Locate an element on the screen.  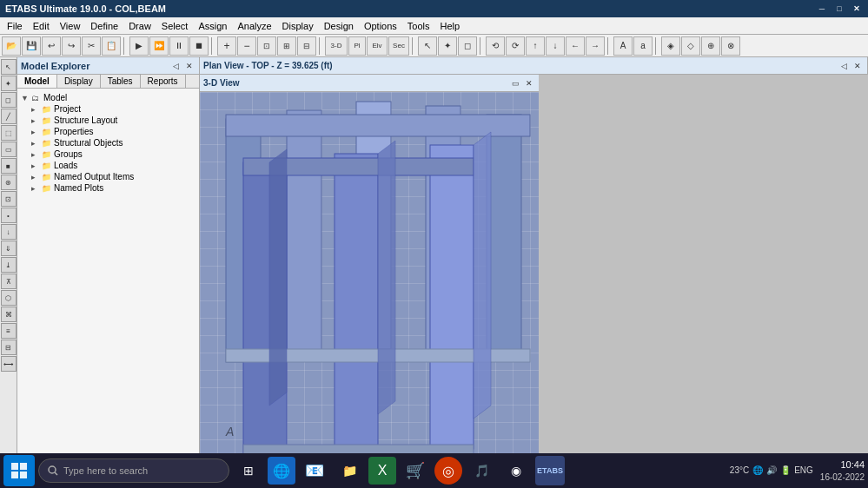
menu-file: File is located at coordinates (15, 26).